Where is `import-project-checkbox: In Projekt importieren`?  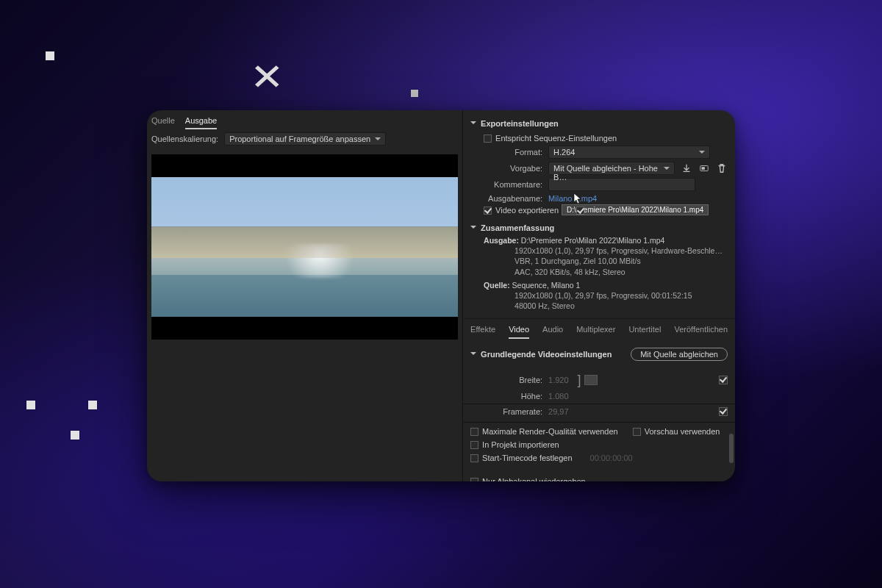
import-project-checkbox: In Projekt importieren is located at coordinates (514, 445).